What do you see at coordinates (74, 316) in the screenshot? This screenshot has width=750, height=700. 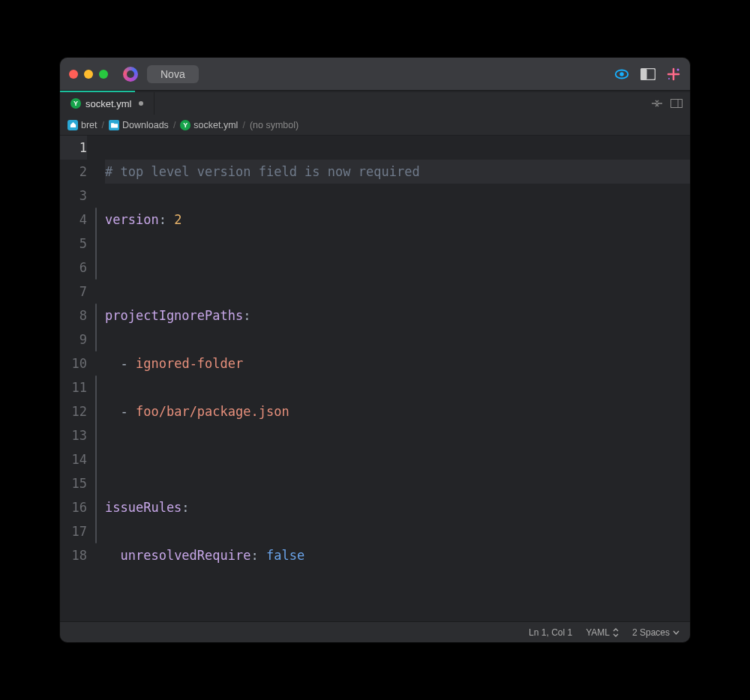 I see `line-number: 8` at bounding box center [74, 316].